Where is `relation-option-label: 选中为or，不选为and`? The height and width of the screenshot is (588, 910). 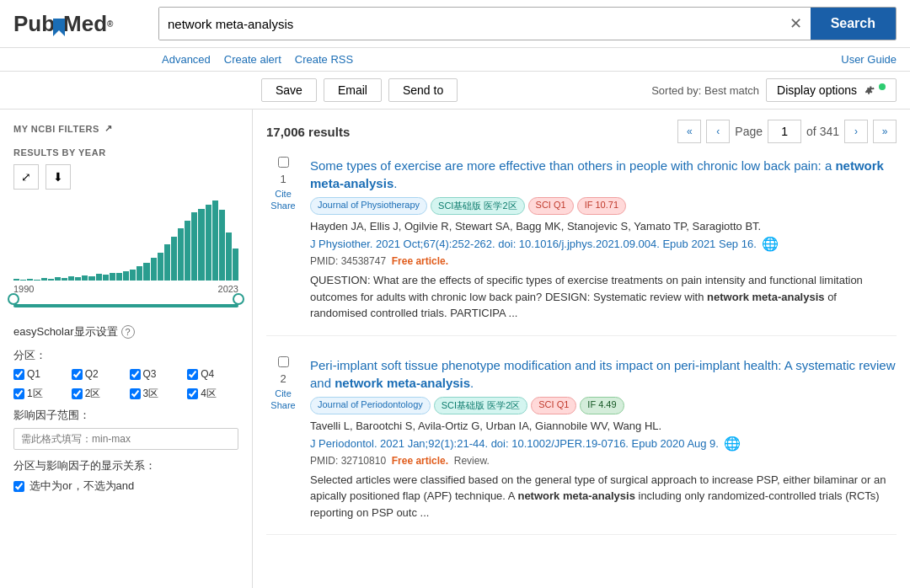 relation-option-label: 选中为or，不选为and is located at coordinates (82, 486).